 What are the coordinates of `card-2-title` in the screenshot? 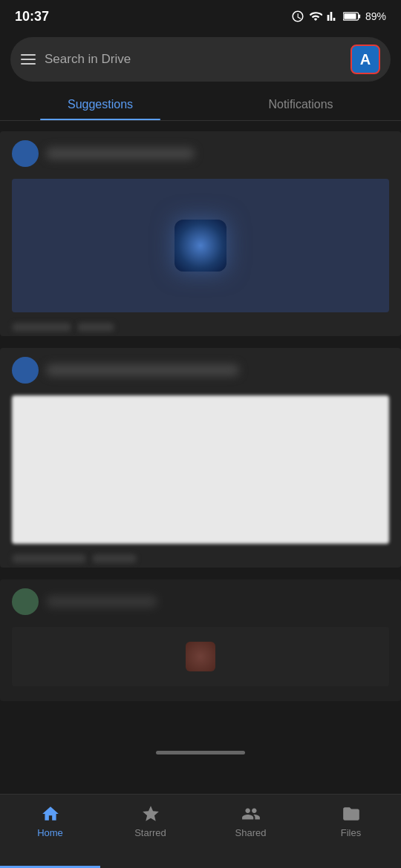 It's located at (143, 370).